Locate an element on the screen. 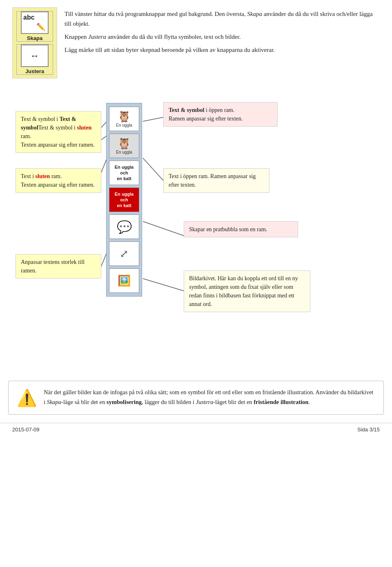 The image size is (392, 567). text-open-content: En uggla och en katt is located at coordinates (124, 173).